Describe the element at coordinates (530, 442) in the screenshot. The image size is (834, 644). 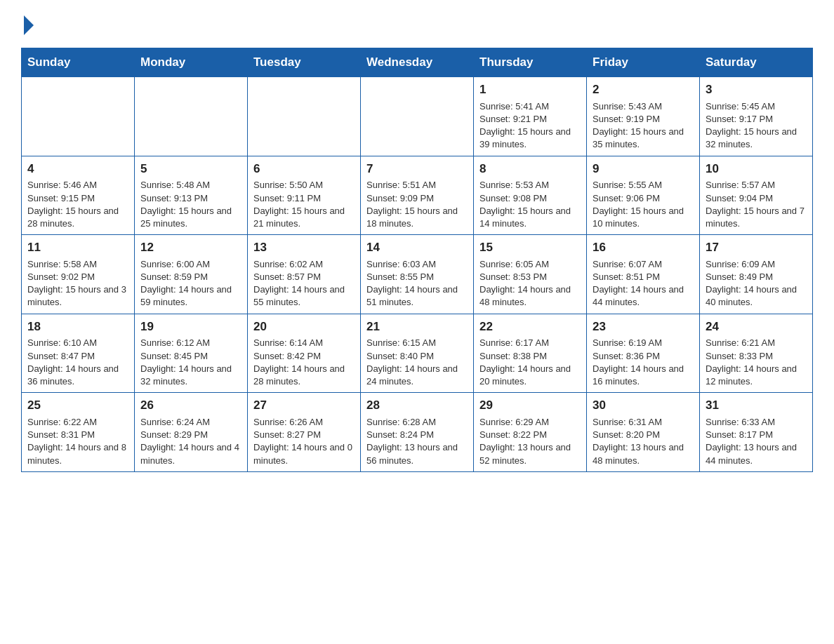
I see `day-info: Sunrise: 6:29 AMSunset: 8:22 PMDaylight:…` at that location.